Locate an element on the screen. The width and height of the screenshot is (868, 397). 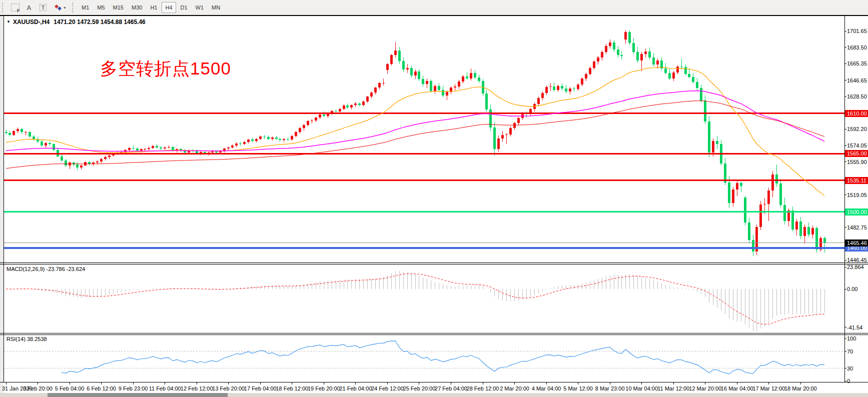
arrows-icon is located at coordinates (58, 8).